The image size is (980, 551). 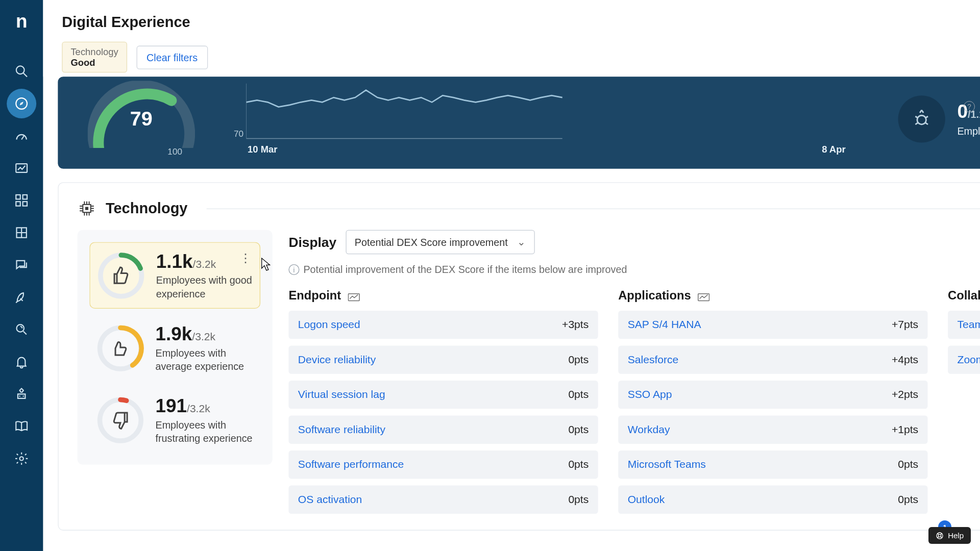 What do you see at coordinates (329, 325) in the screenshot?
I see `item-name: Logon speed` at bounding box center [329, 325].